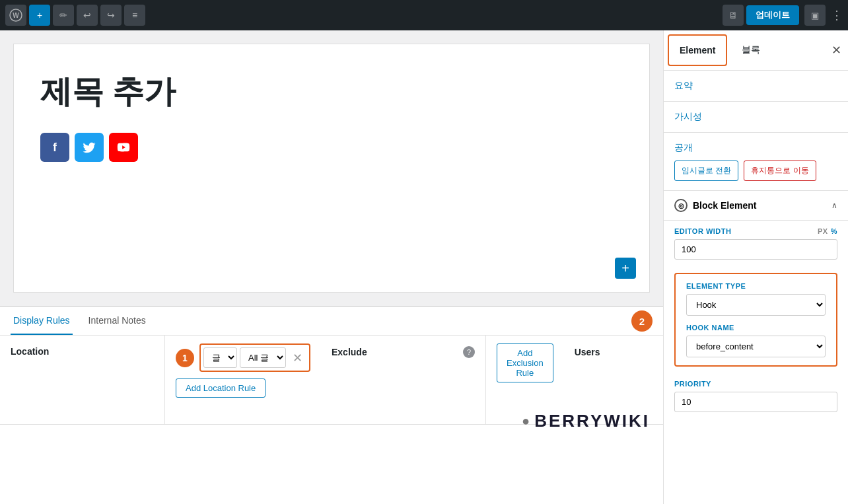  Describe the element at coordinates (297, 358) in the screenshot. I see `location-remove-button: ✕` at that location.